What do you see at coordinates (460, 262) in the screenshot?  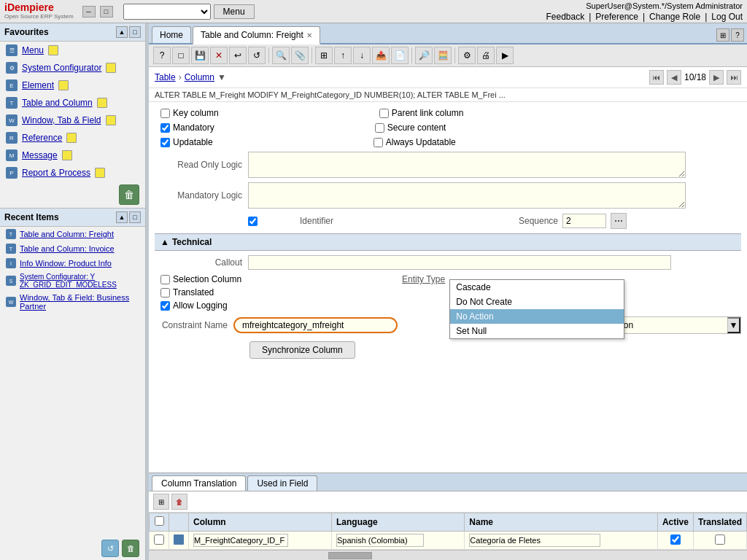 I see `callout-input` at bounding box center [460, 262].